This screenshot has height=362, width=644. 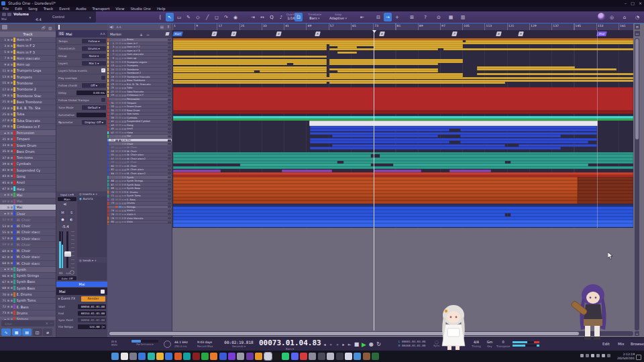 What do you see at coordinates (28, 300) in the screenshot?
I see `track-row-synth-toms: 71Synth Toms` at bounding box center [28, 300].